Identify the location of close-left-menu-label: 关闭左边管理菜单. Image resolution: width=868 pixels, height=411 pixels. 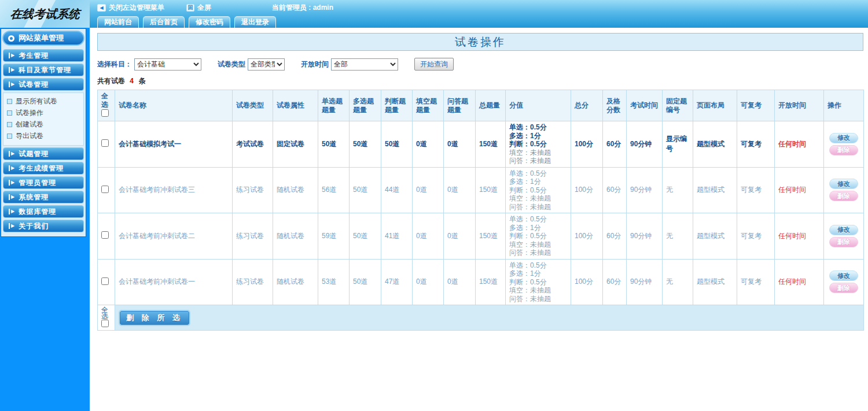
(137, 8).